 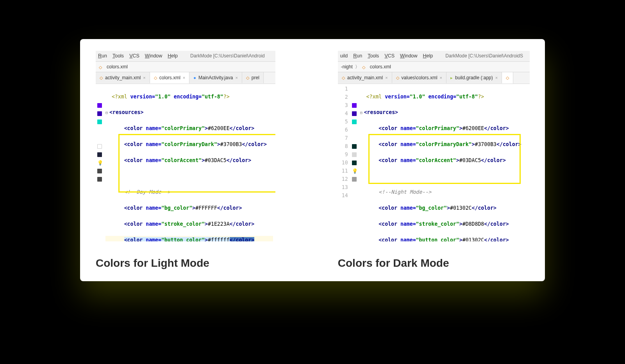 I want to click on caption-right: Colors for Dark Mode, so click(x=434, y=263).